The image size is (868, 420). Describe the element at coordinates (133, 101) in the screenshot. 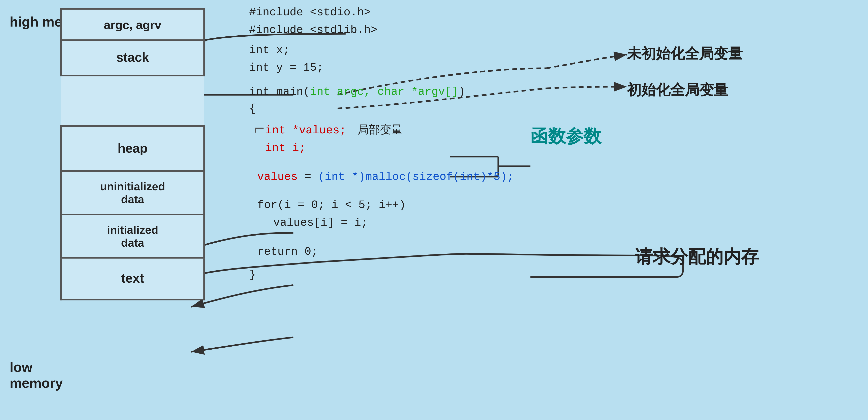

I see `arrow-space` at that location.